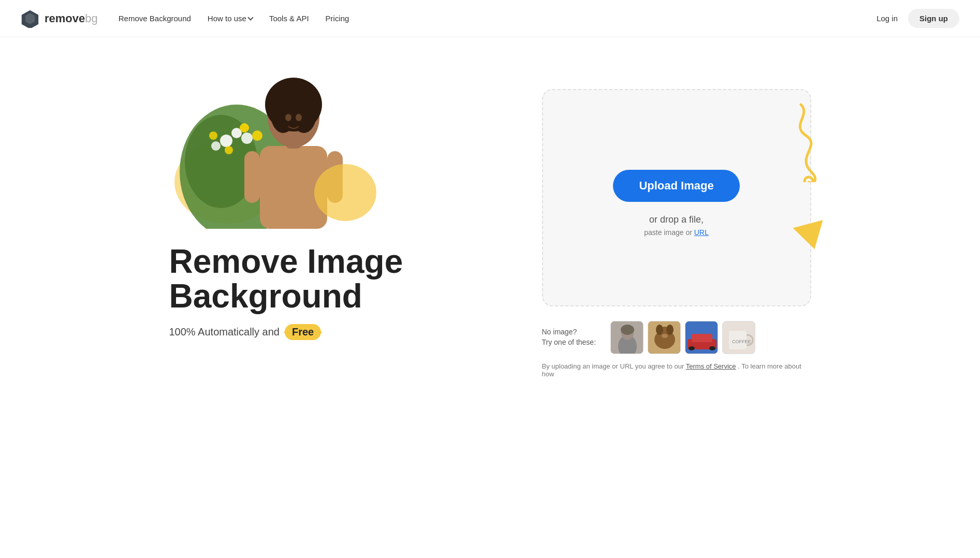 The width and height of the screenshot is (980, 558). What do you see at coordinates (741, 342) in the screenshot?
I see `svg-text: COFFEE` at bounding box center [741, 342].